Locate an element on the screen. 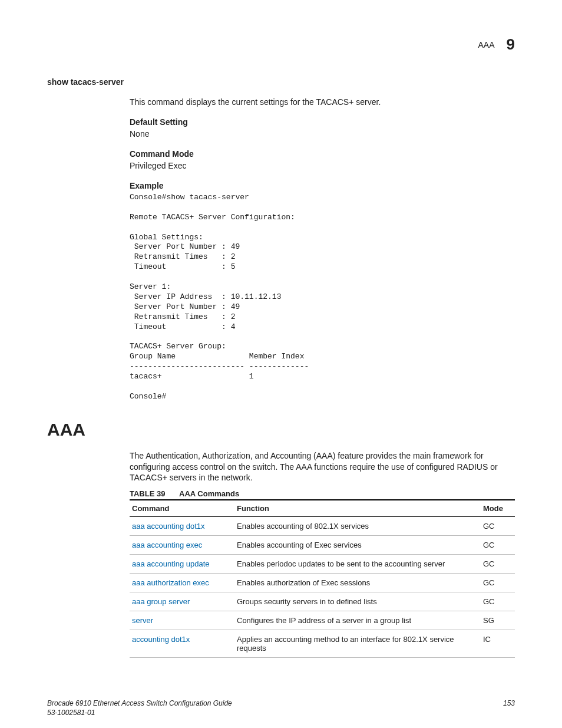 The width and height of the screenshot is (562, 728). table-row: aaa authorization exec Enables authoriza… is located at coordinates (322, 583).